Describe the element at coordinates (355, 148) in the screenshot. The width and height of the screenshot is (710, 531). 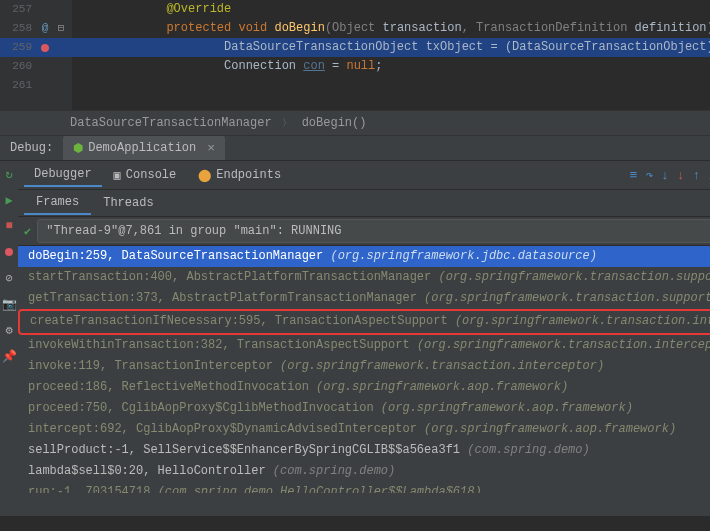
I see `debug-toolwindow-header: Debug: ⬢ DemoApplication ×` at that location.